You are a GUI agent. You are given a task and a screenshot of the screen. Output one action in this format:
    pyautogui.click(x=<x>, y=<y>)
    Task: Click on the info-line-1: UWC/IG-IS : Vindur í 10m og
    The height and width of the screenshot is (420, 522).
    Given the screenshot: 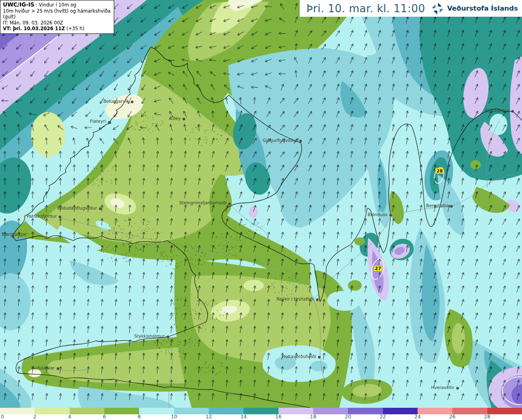 What is the action you would take?
    pyautogui.click(x=57, y=5)
    